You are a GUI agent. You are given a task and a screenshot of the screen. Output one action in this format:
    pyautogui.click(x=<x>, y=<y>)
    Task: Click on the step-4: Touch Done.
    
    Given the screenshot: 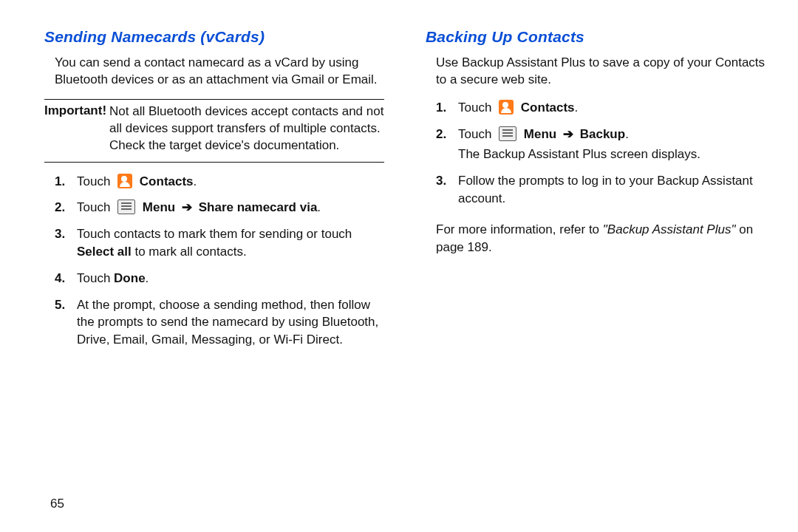 What is the action you would take?
    pyautogui.click(x=219, y=283)
    